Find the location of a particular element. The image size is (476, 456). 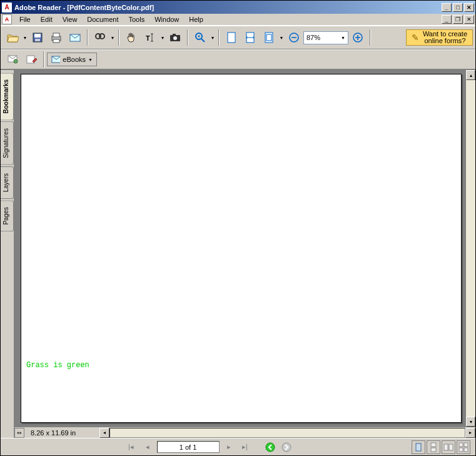

next-page-button: ▸ is located at coordinates (229, 447).